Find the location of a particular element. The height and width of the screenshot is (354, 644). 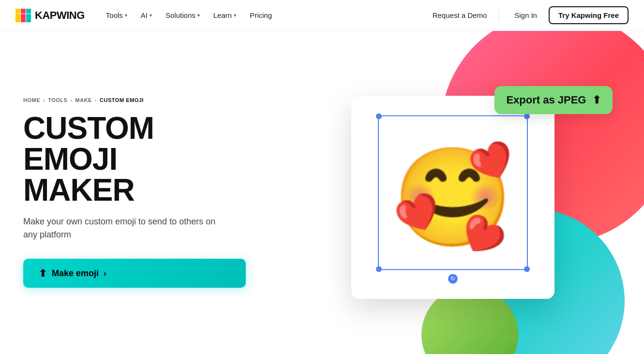

breadcrumb-current: CUSTOM EMOJI is located at coordinates (122, 100).